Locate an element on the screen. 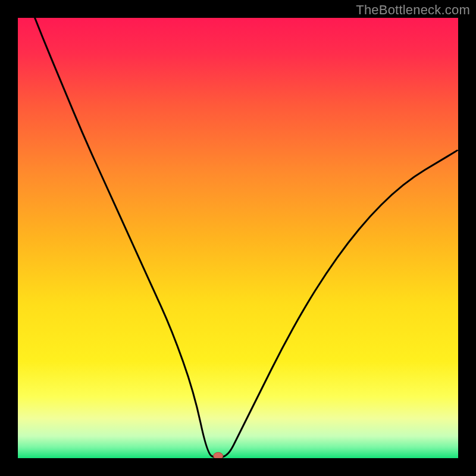  optimal-point-marker is located at coordinates (218, 455).